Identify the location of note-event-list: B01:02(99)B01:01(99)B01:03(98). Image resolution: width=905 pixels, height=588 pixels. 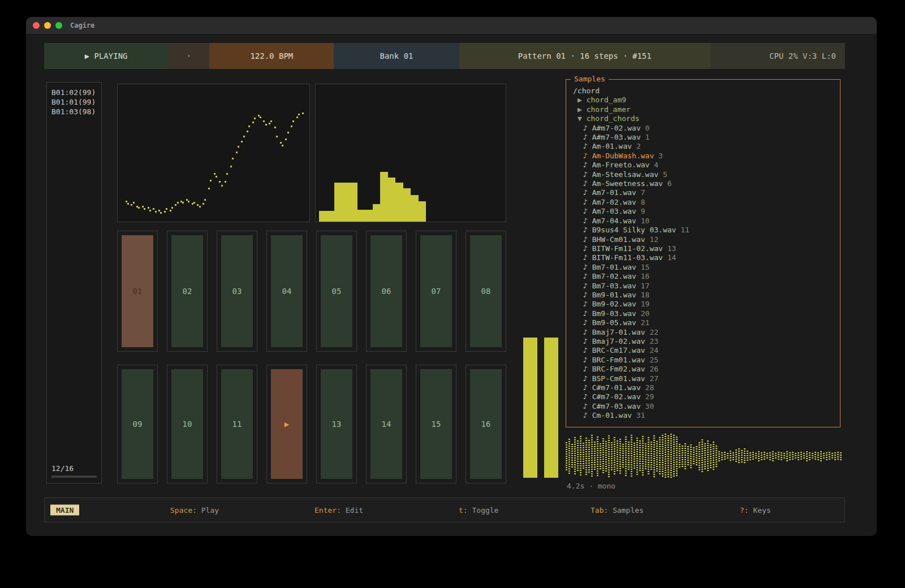
(74, 102).